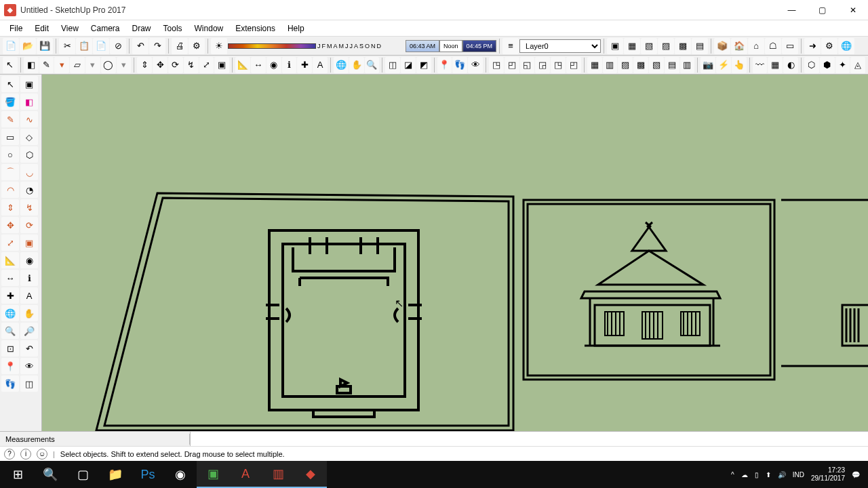 The width and height of the screenshot is (868, 488). Describe the element at coordinates (29, 243) in the screenshot. I see `offset-tool-side: ▣` at that location.